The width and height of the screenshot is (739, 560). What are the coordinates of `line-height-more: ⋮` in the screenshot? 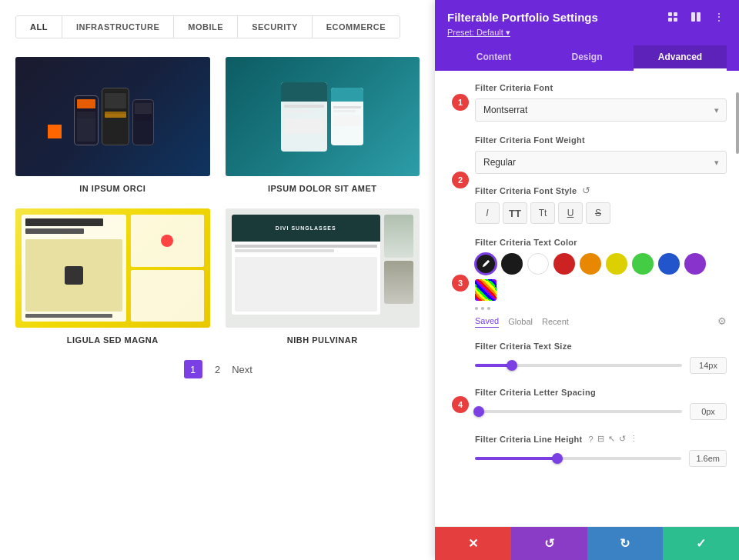 It's located at (634, 438).